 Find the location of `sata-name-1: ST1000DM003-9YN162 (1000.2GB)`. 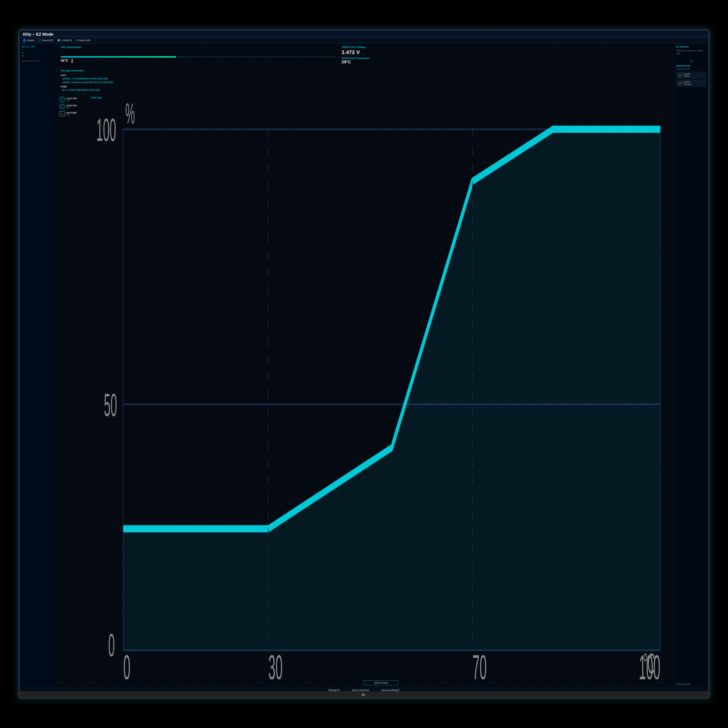

sata-name-1: ST1000DM003-9YN162 (1000.2GB) is located at coordinates (90, 79).